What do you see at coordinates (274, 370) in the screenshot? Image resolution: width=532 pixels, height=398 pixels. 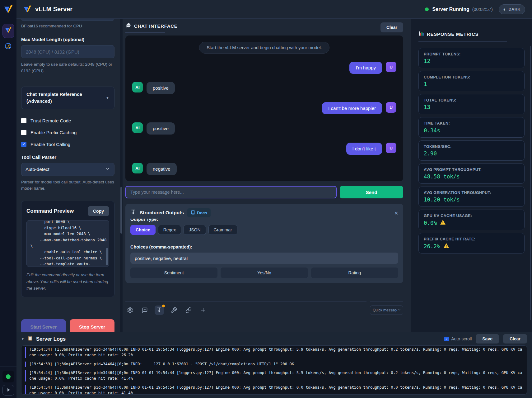 I see `log-entries: [19:54:34] [1;36m(APIServer pid=34464)[0…` at bounding box center [274, 370].